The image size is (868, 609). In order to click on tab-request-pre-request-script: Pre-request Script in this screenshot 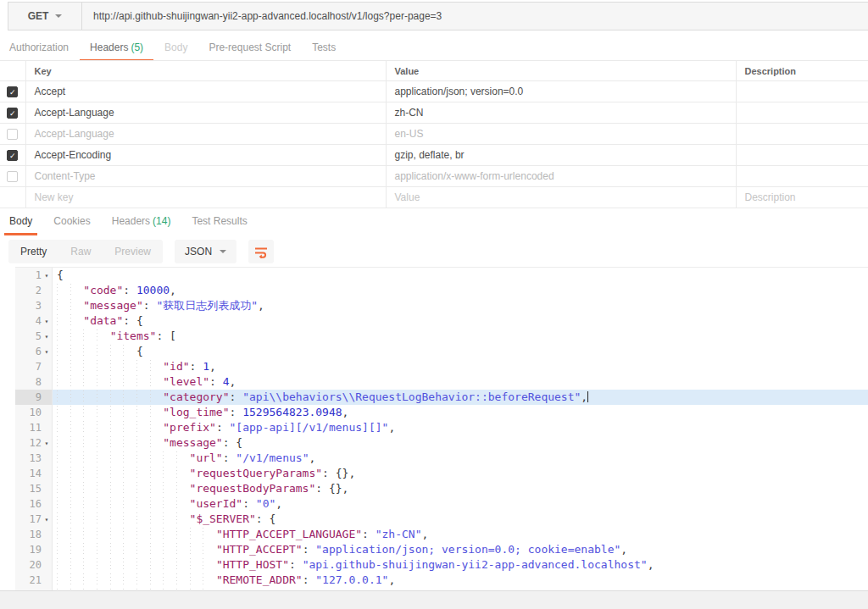, I will do `click(249, 52)`.